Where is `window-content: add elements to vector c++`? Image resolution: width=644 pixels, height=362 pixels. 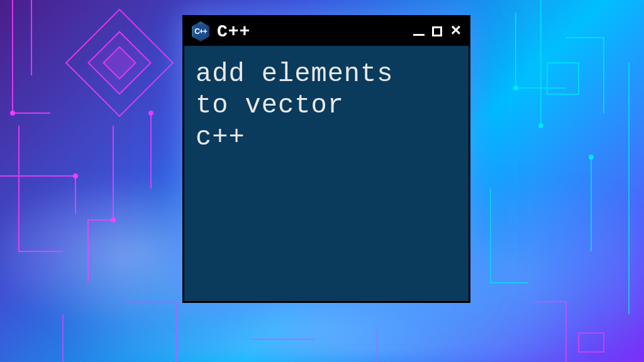 window-content: add elements to vector c++ is located at coordinates (326, 106).